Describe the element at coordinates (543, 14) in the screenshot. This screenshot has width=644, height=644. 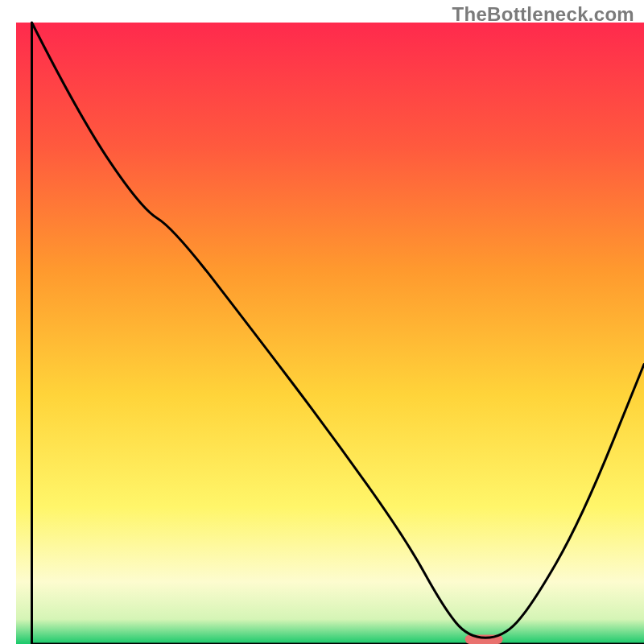
I see `watermark-text: TheBottleneck.com` at that location.